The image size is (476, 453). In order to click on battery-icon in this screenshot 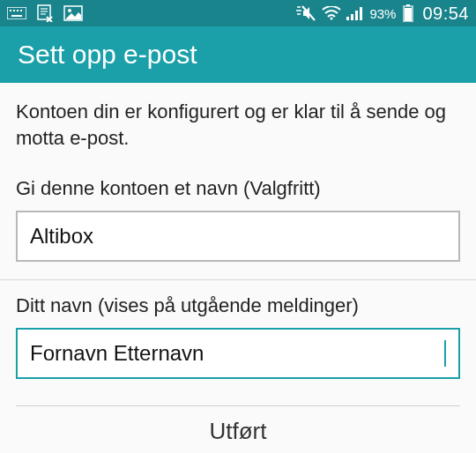, I will do `click(408, 13)`.